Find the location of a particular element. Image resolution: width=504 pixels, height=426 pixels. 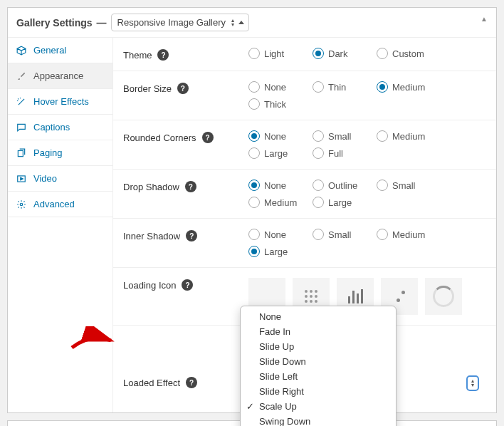

theme-options: Light Dark Custom is located at coordinates (365, 53).